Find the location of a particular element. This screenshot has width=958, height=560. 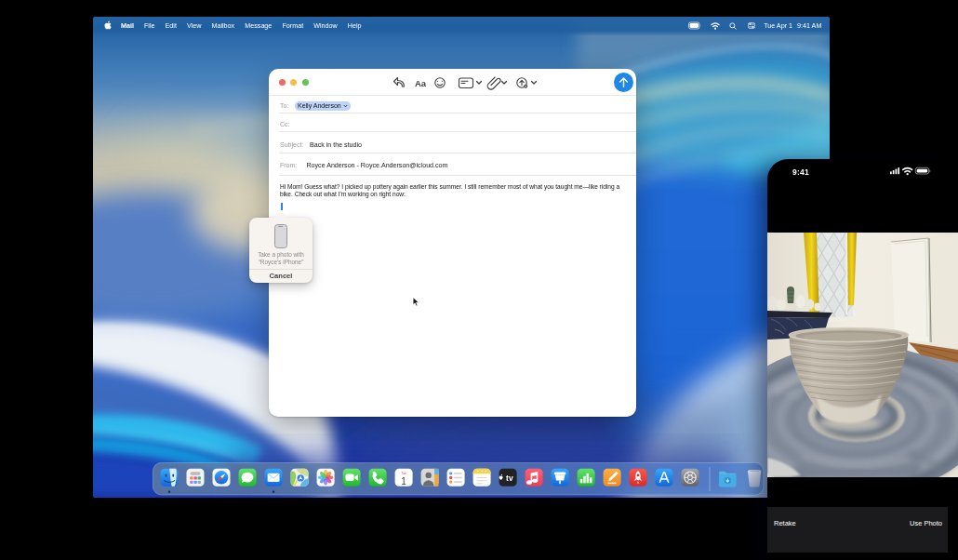

svg-text: 1 is located at coordinates (404, 480).